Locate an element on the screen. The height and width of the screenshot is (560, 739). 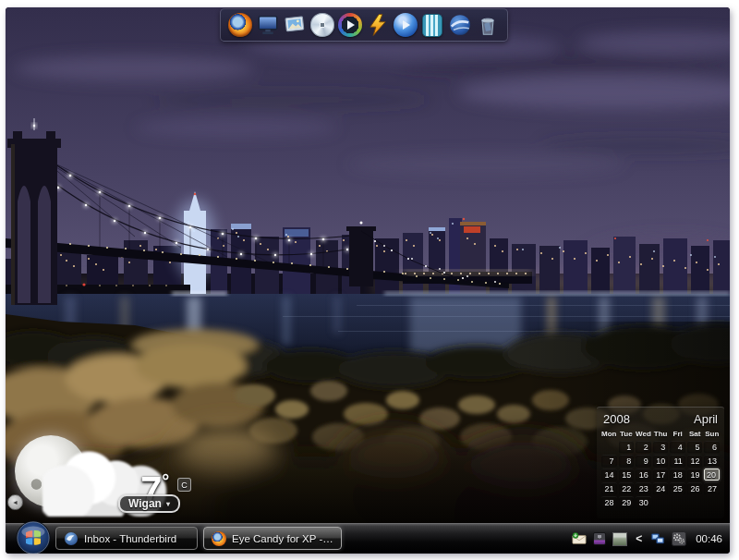
calendar-day-cell: 9 is located at coordinates (643, 460).